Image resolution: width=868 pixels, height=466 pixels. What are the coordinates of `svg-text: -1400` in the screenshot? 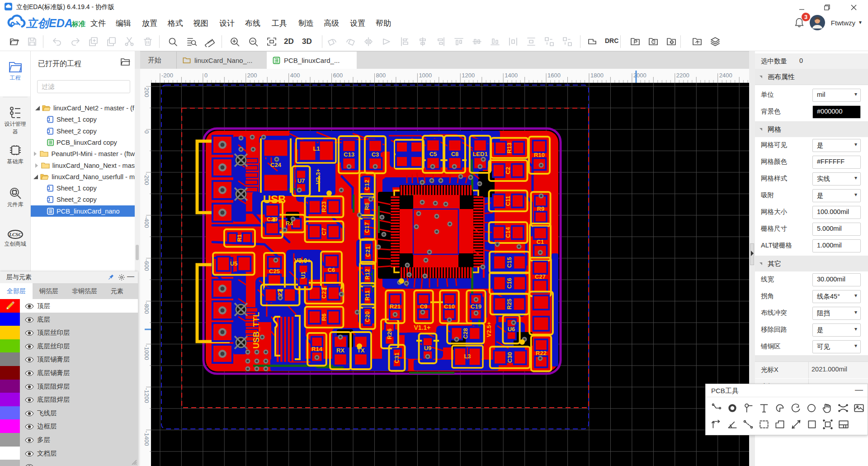 It's located at (146, 438).